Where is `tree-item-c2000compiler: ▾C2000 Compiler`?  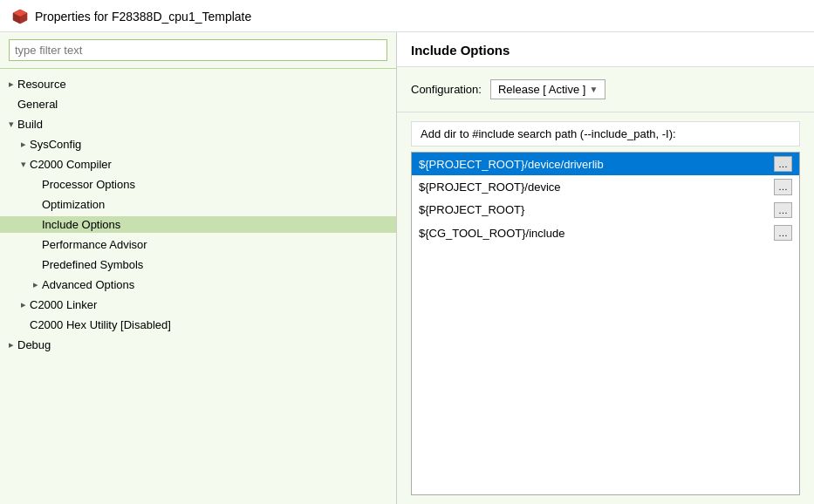
tree-item-c2000compiler: ▾C2000 Compiler is located at coordinates (198, 164).